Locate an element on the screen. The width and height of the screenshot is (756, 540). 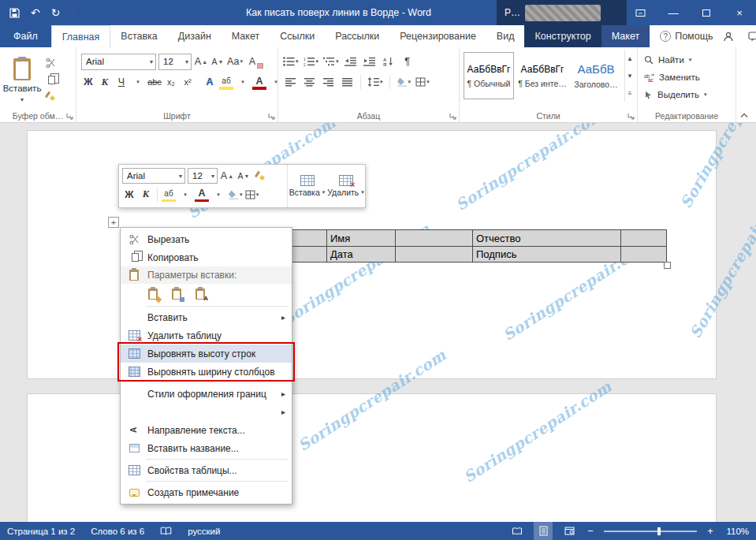
paste-keep-formatting-icon is located at coordinates (153, 294).